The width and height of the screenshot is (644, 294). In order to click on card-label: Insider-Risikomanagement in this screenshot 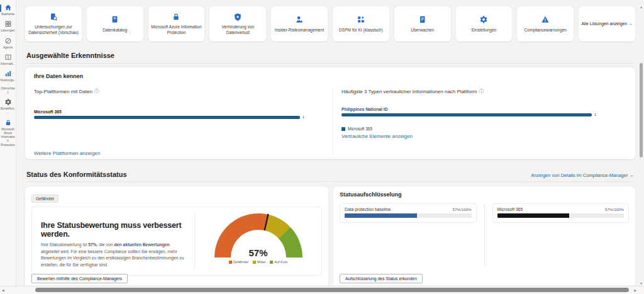, I will do `click(299, 30)`.